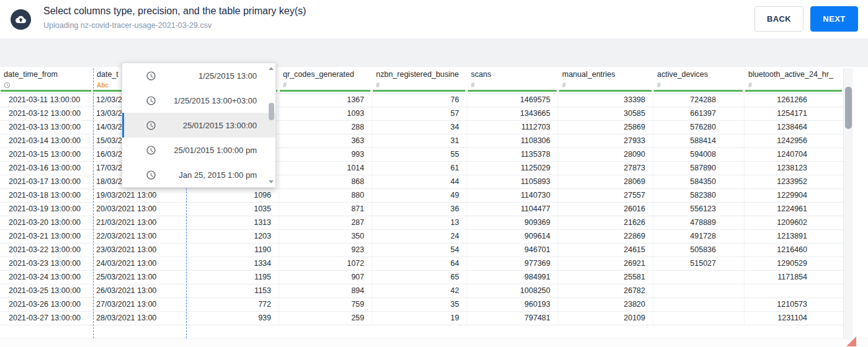  Describe the element at coordinates (794, 182) in the screenshot. I see `grid-cell: 1233952` at that location.